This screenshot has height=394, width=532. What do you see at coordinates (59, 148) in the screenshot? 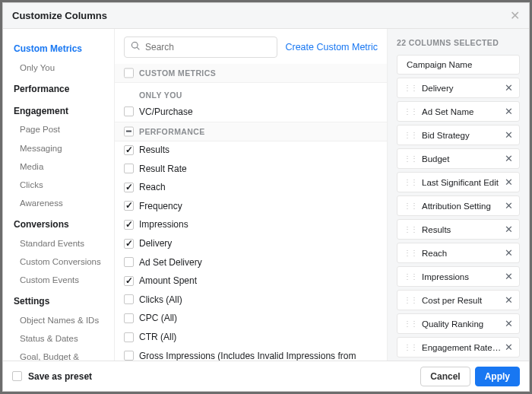
I see `sidebar-item: Messaging` at bounding box center [59, 148].